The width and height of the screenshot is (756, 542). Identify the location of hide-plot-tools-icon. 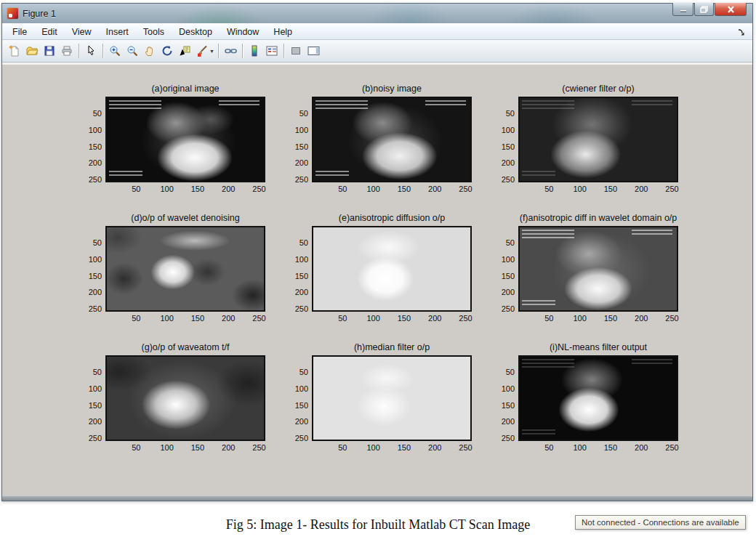
(296, 51).